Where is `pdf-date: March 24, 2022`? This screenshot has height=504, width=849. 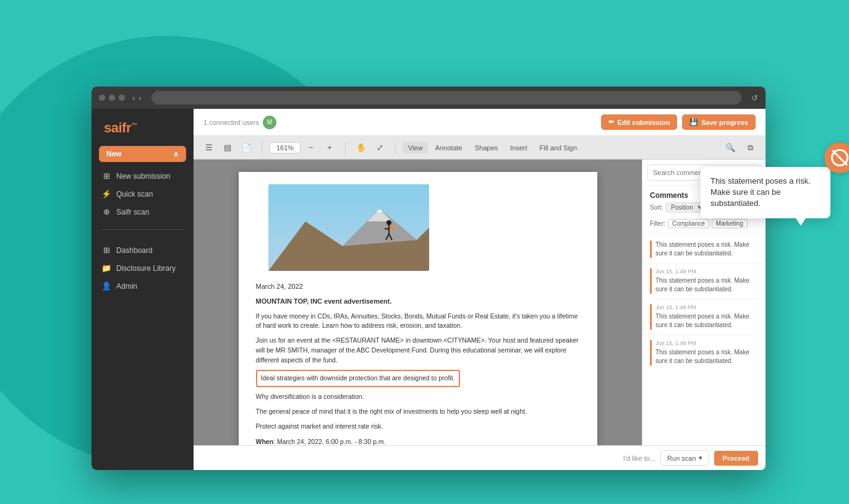
pdf-date: March 24, 2022 is located at coordinates (418, 287).